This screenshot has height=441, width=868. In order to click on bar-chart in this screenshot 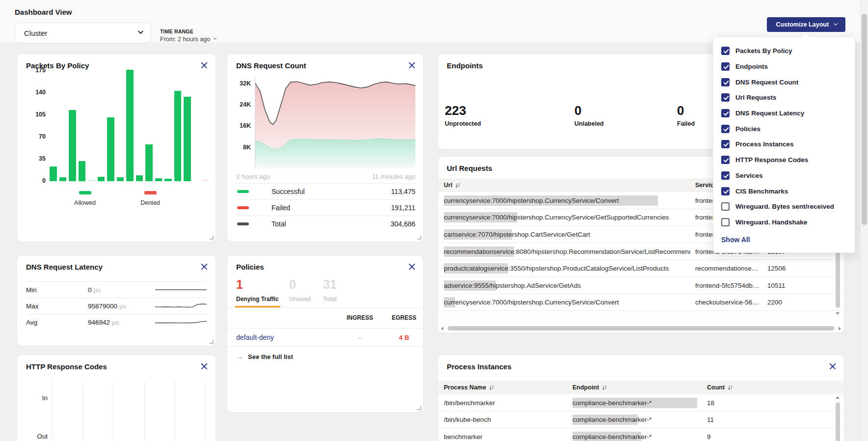, I will do `click(131, 126)`.